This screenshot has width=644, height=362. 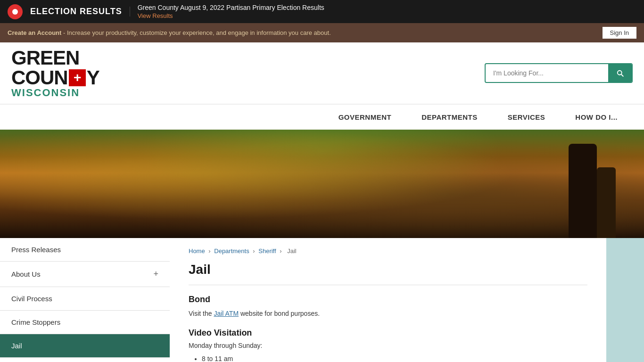 What do you see at coordinates (210, 251) in the screenshot?
I see `breadcrumb-sep1: ›` at bounding box center [210, 251].